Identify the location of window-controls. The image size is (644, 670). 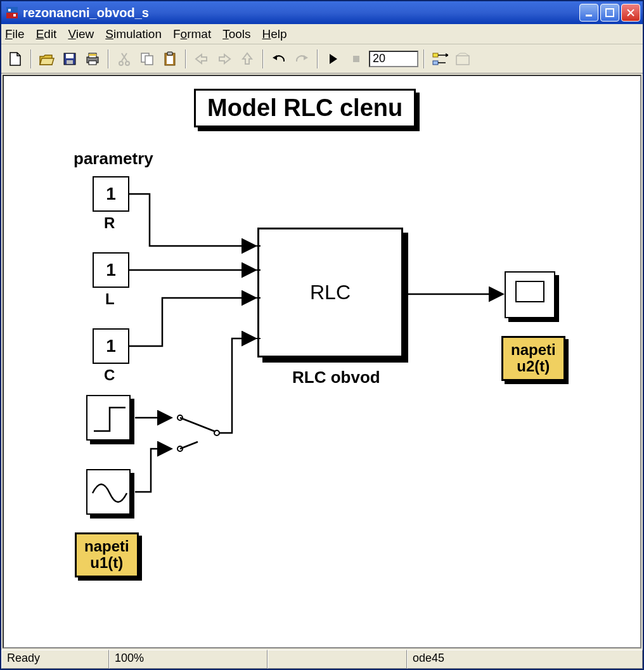
(610, 13).